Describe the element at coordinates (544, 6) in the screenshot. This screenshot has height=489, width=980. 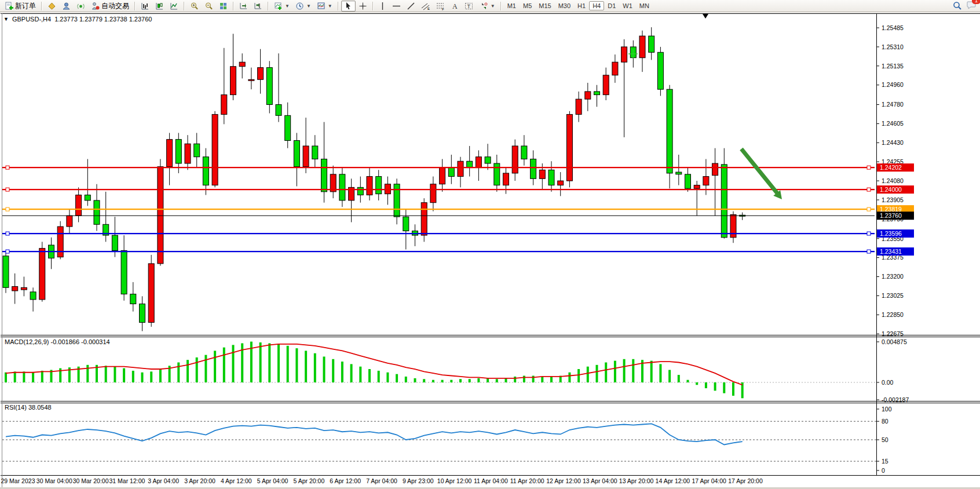
I see `timeframe-m15: M15` at that location.